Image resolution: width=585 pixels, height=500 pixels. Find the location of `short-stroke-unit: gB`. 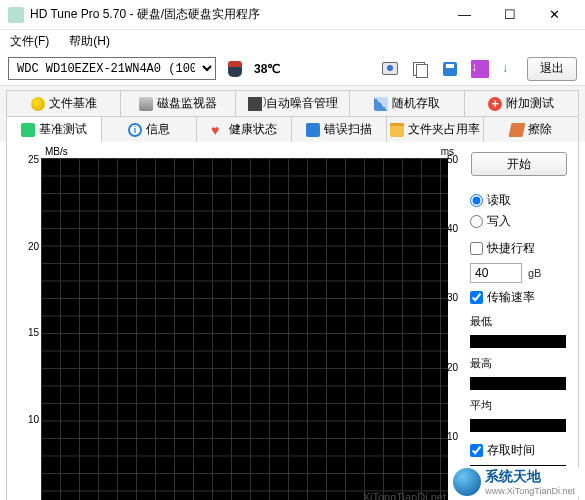

short-stroke-unit: gB is located at coordinates (534, 273).